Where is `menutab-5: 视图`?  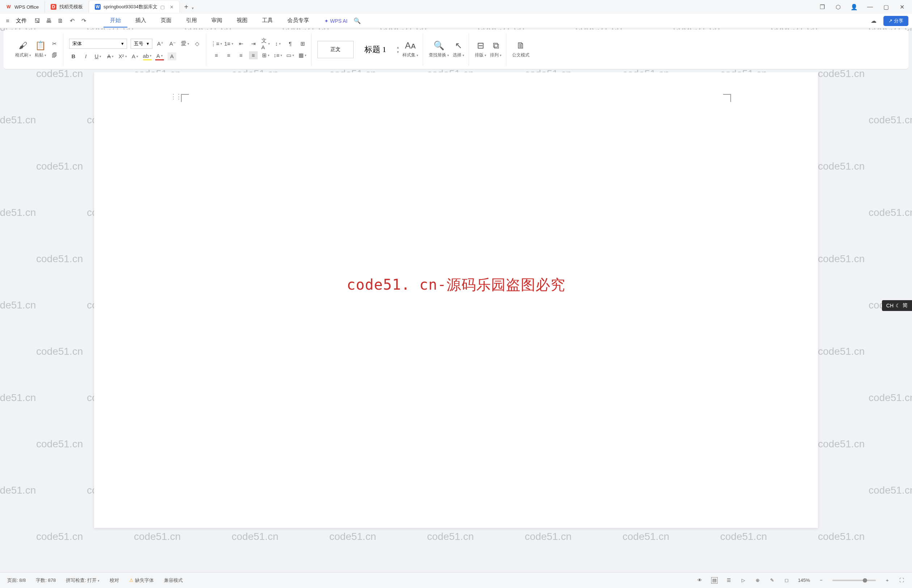 menutab-5: 视图 is located at coordinates (242, 21).